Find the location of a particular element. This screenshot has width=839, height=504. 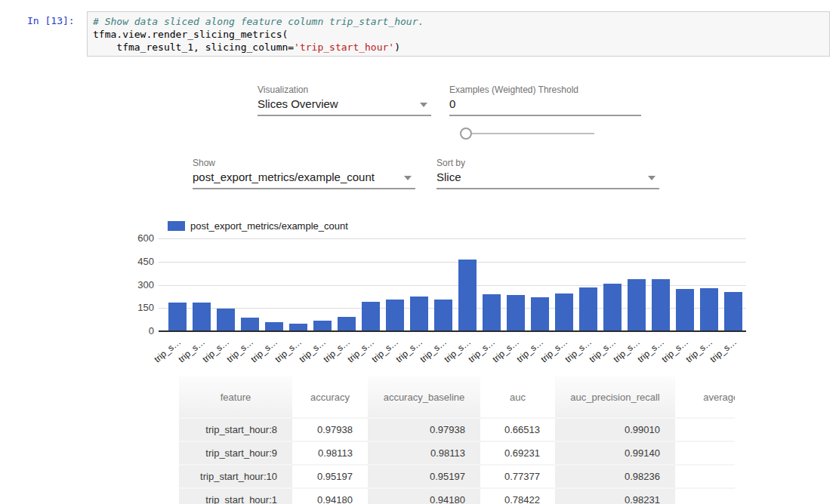

code-comment: # Show data sliced along feature column … is located at coordinates (258, 21).